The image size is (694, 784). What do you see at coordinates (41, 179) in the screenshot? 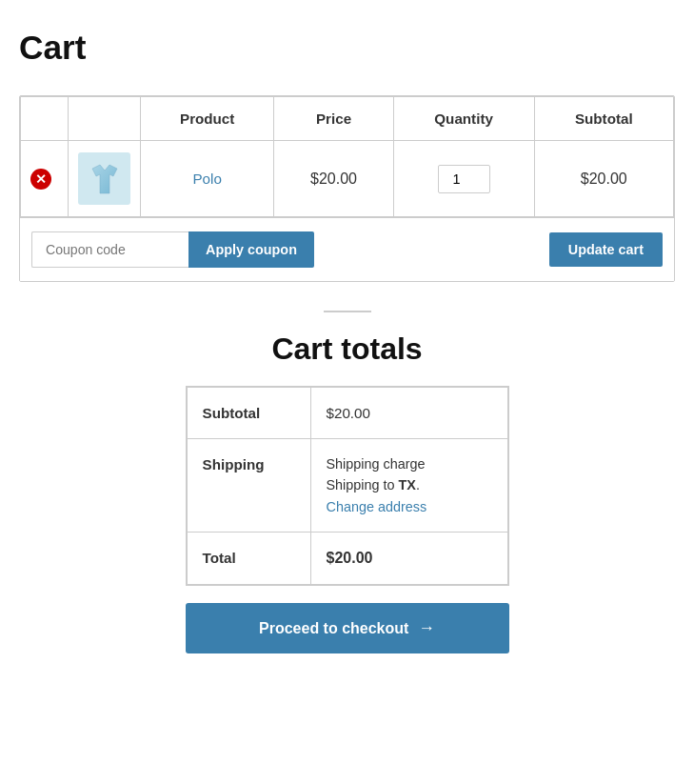
I see `remove-item-button: ✕` at bounding box center [41, 179].